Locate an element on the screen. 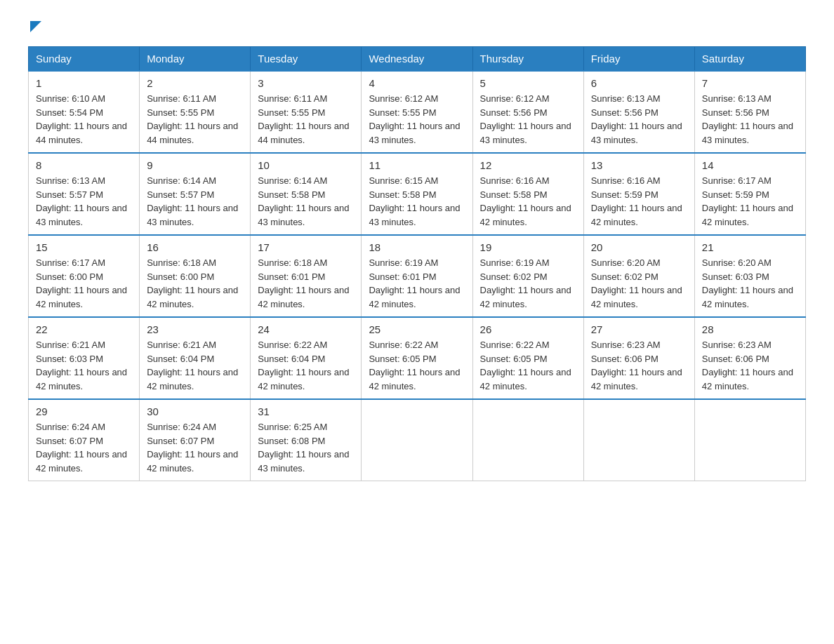 This screenshot has width=834, height=644. day-number: 7 is located at coordinates (750, 83).